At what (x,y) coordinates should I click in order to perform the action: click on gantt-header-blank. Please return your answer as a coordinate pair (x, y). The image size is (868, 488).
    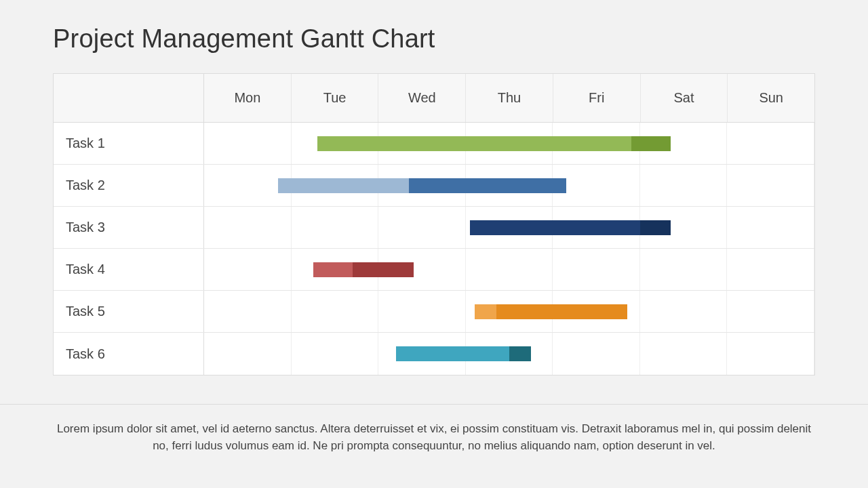
    Looking at the image, I should click on (129, 98).